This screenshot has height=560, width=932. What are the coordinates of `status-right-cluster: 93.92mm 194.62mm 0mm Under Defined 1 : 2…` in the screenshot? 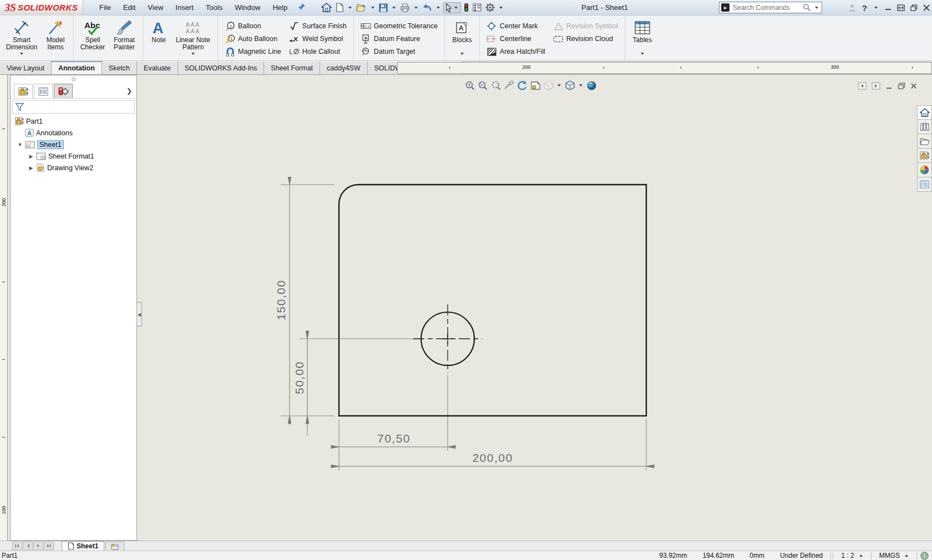 It's located at (792, 556).